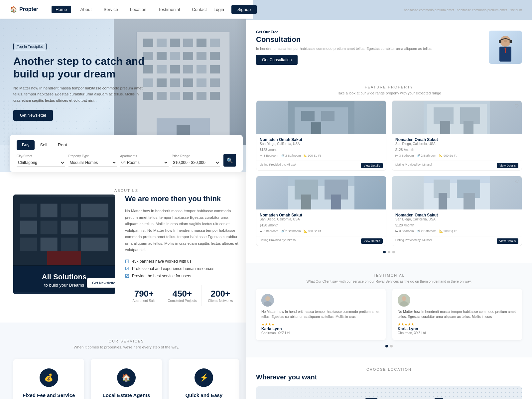  Describe the element at coordinates (126, 145) in the screenshot. I see `search-tabs: Buy Sell Rent` at that location.